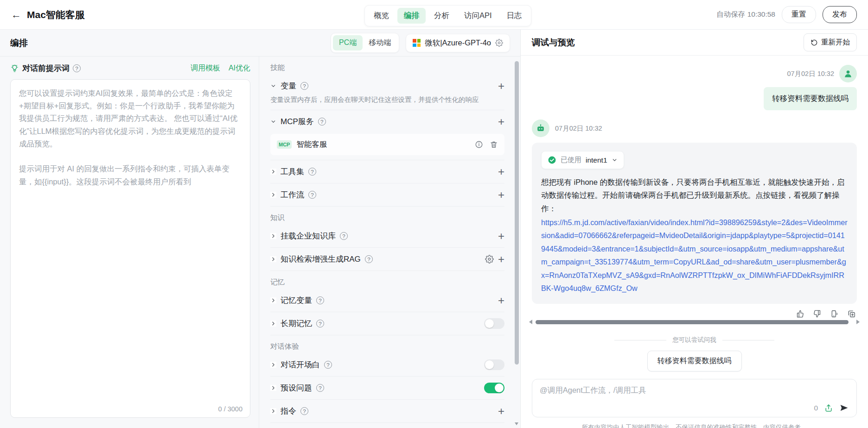  I want to click on add-instruction-button: +, so click(501, 411).